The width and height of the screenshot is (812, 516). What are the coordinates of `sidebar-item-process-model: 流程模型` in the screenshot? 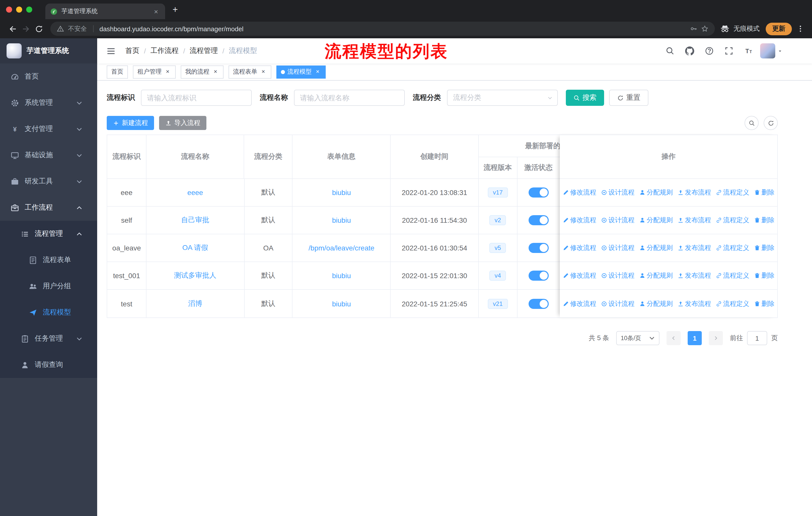 It's located at (49, 313).